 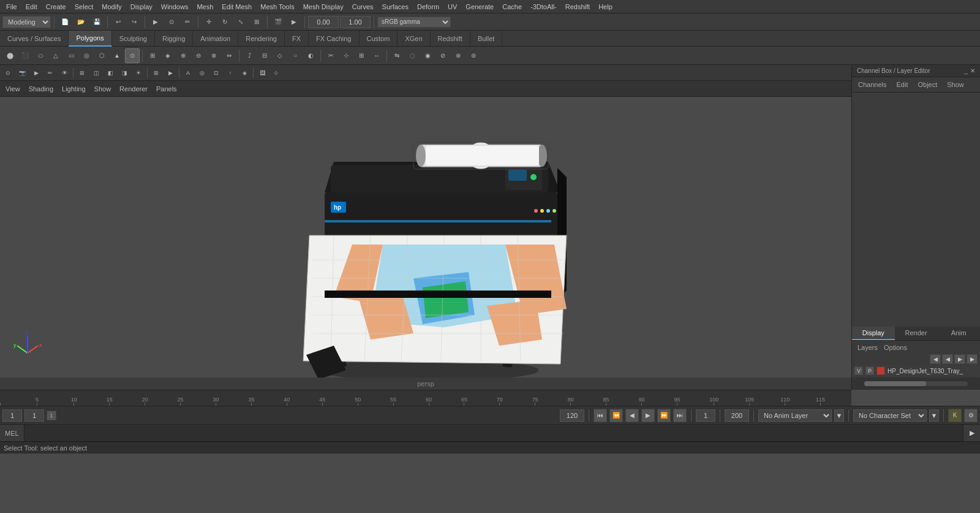 I want to click on move-btn: ✛, so click(x=209, y=22).